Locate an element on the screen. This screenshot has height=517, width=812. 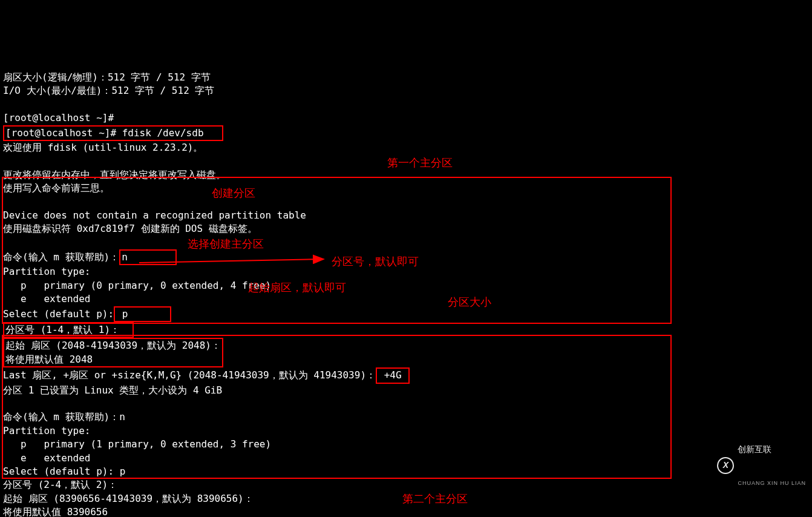
sector-size-line: 扇区大小(逻辑/物理)：512 字节 / 512 字节 is located at coordinates (106, 77).